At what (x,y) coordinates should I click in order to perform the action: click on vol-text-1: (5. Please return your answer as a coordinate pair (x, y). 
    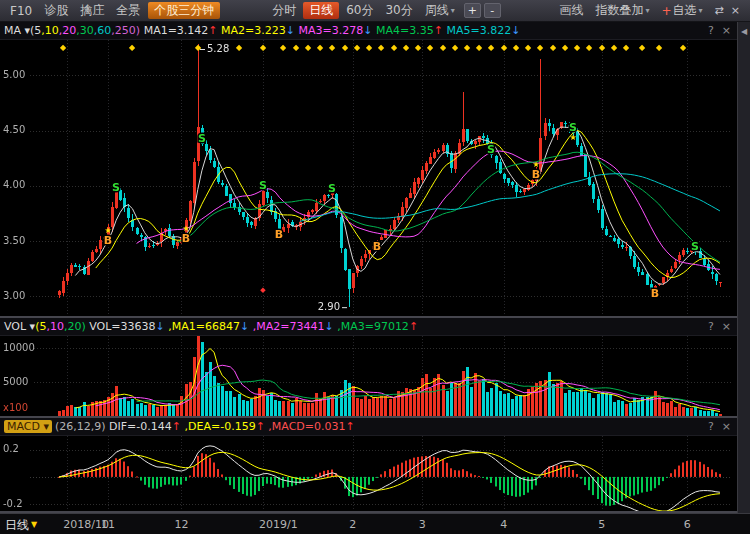
    Looking at the image, I should click on (40, 326).